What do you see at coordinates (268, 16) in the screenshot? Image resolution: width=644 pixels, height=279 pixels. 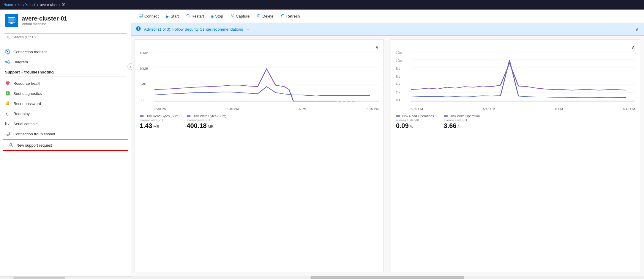 I see `delete-label: Delete` at bounding box center [268, 16].